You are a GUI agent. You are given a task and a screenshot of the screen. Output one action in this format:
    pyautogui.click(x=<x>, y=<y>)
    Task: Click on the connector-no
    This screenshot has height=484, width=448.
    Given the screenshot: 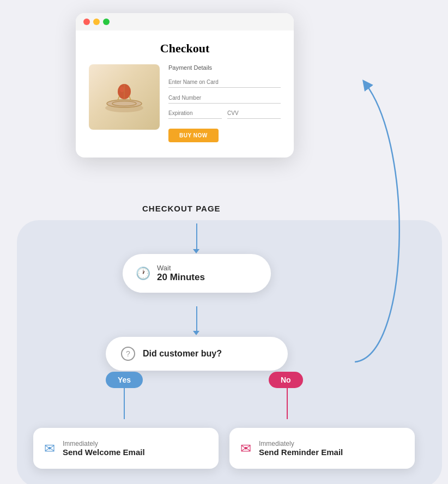 What is the action you would take?
    pyautogui.click(x=287, y=401)
    